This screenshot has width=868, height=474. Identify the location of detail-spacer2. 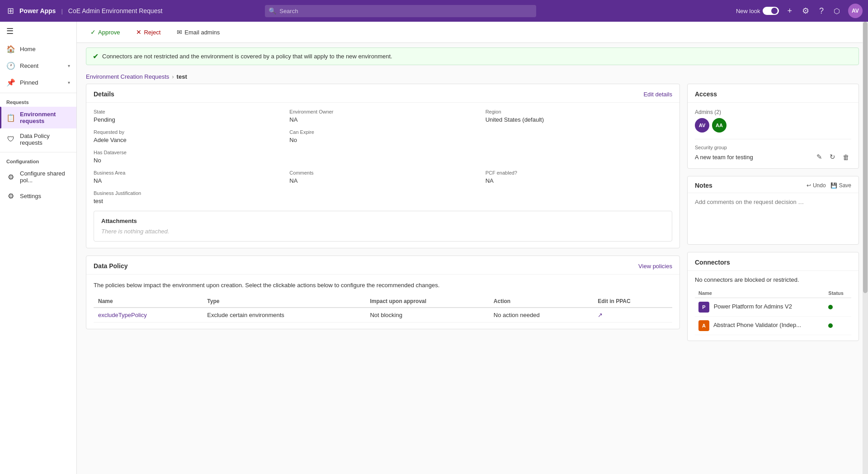
(382, 156).